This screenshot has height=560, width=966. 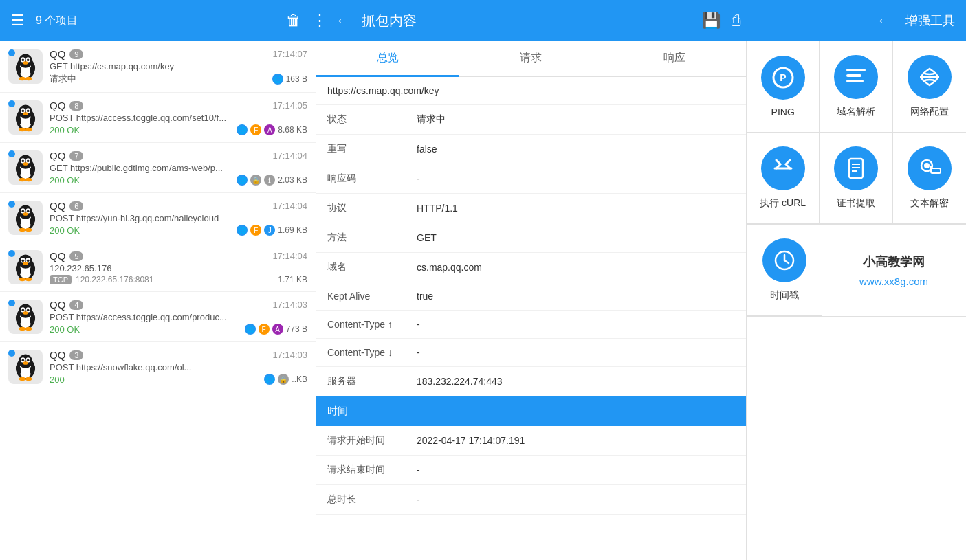 I want to click on top-bar-right: ← 增强工具, so click(x=852, y=21).